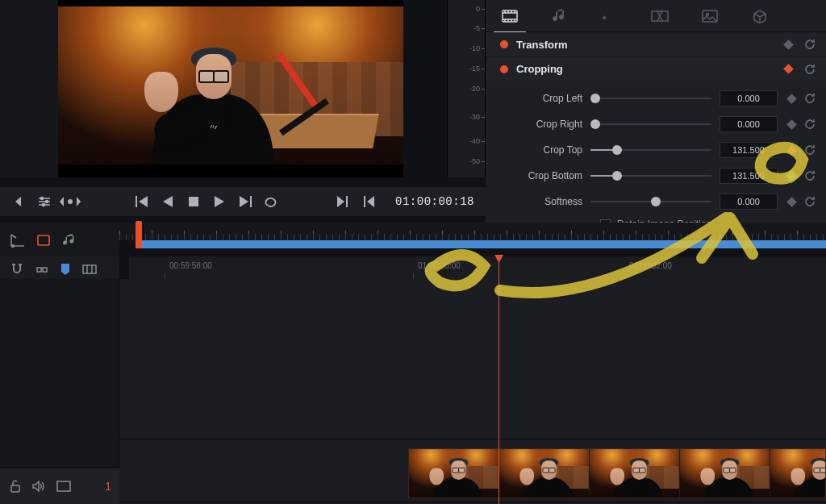  What do you see at coordinates (18, 240) in the screenshot?
I see `timeline-options-icon` at bounding box center [18, 240].